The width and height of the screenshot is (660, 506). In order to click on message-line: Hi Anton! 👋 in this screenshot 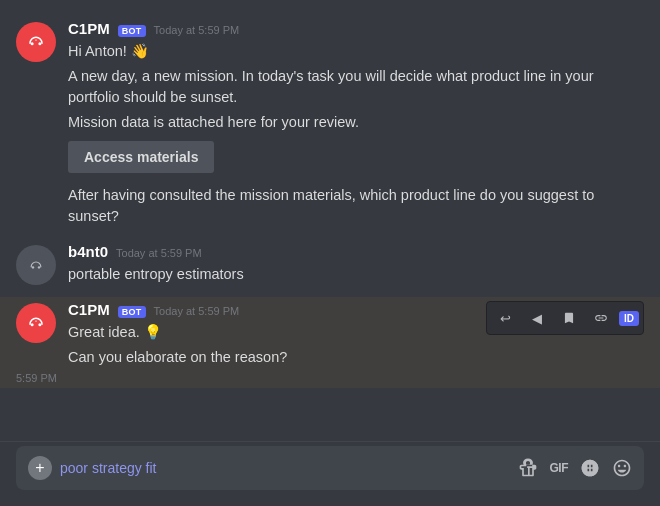, I will do `click(356, 52)`.